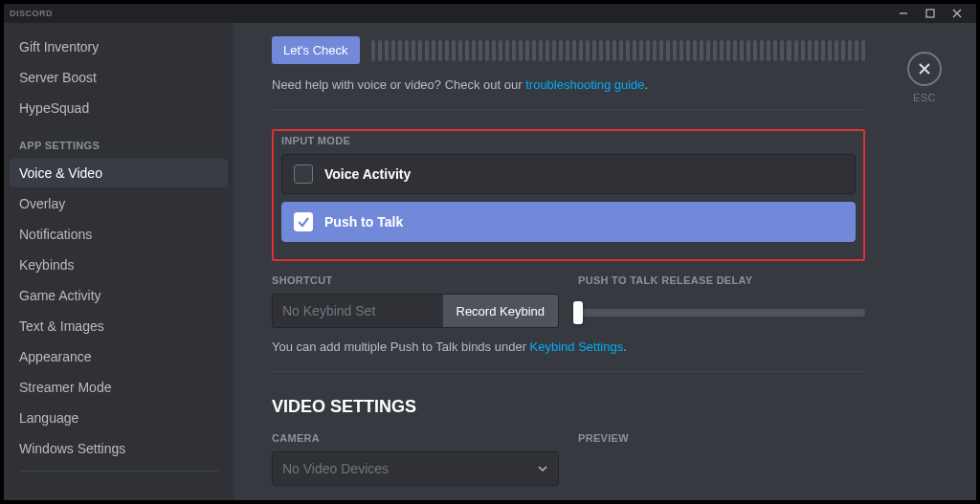 This screenshot has width=980, height=504. What do you see at coordinates (501, 311) in the screenshot?
I see `record-keybind-button: Record Keybind` at bounding box center [501, 311].